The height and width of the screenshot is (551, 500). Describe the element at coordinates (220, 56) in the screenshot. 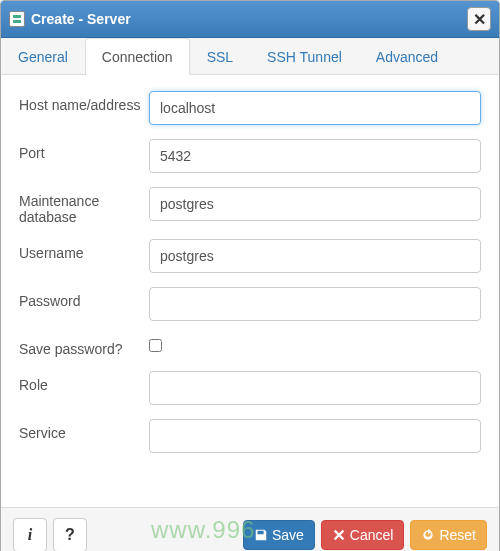

I see `tab-ssl: SSL` at that location.